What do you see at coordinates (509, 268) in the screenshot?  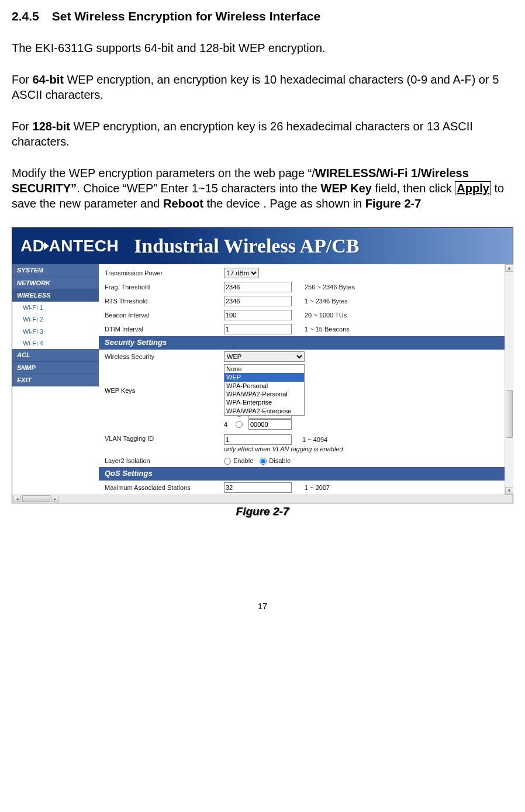 I see `scroll-up-icon: ▲` at bounding box center [509, 268].